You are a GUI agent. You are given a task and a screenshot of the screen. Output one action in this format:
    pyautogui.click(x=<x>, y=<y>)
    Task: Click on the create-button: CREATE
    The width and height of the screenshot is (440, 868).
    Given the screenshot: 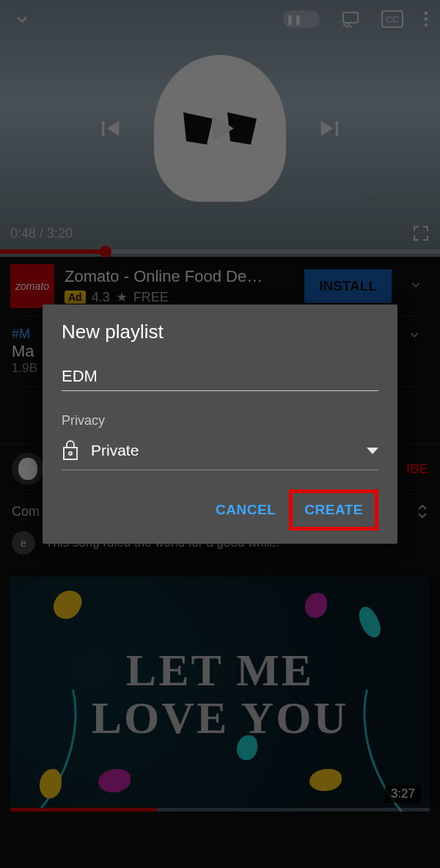 What is the action you would take?
    pyautogui.click(x=334, y=510)
    